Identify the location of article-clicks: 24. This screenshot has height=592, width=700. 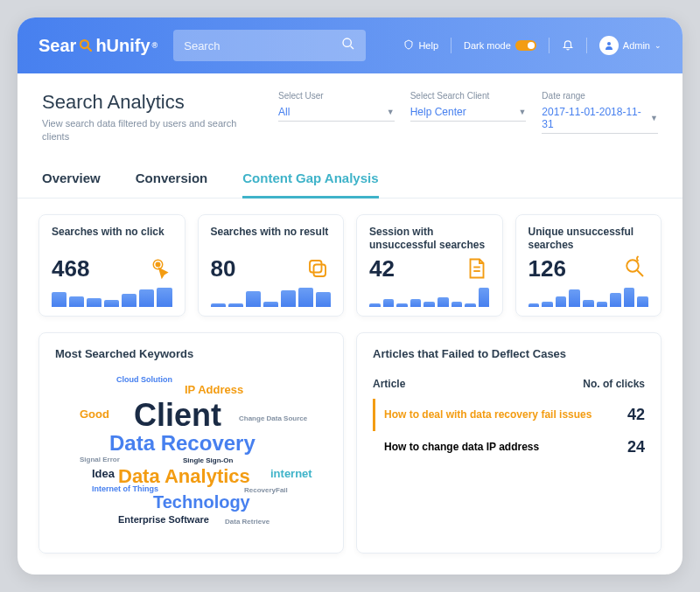
(629, 448).